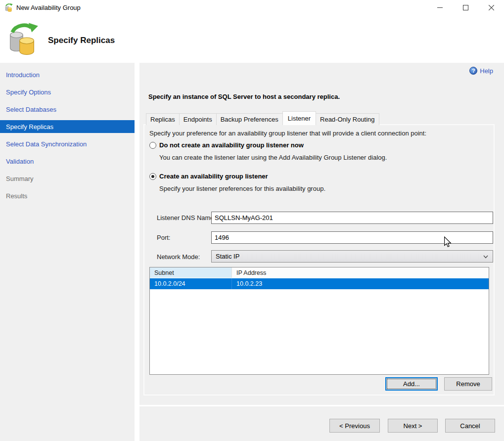 The width and height of the screenshot is (504, 441). Describe the element at coordinates (486, 257) in the screenshot. I see `chevron-down-icon` at that location.